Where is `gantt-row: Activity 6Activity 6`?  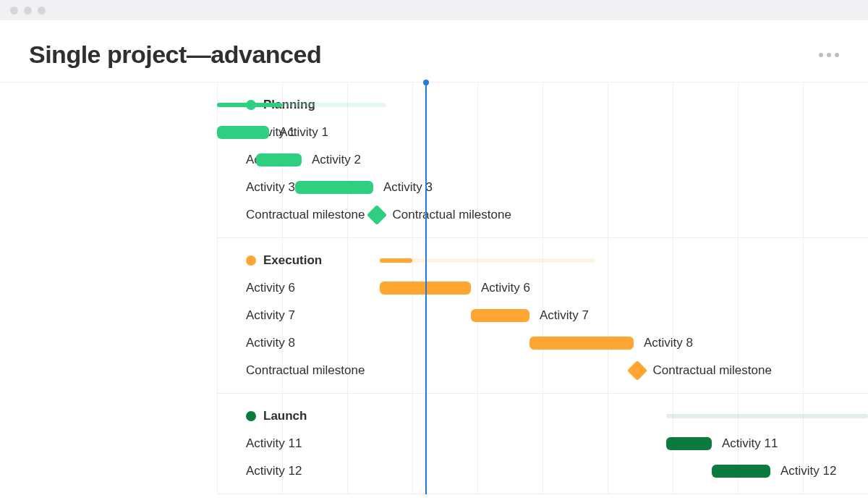
gantt-row: Activity 6Activity 6 is located at coordinates (542, 288).